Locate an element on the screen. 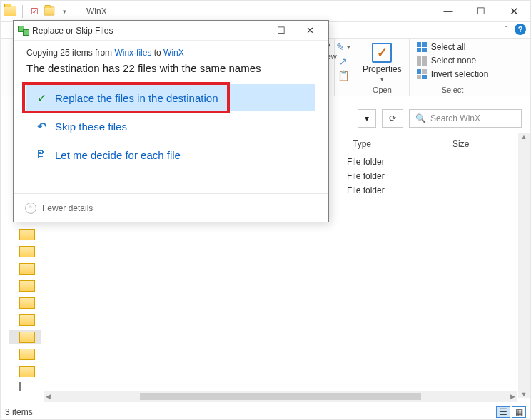 The image size is (531, 420). col-size: Size is located at coordinates (461, 145).